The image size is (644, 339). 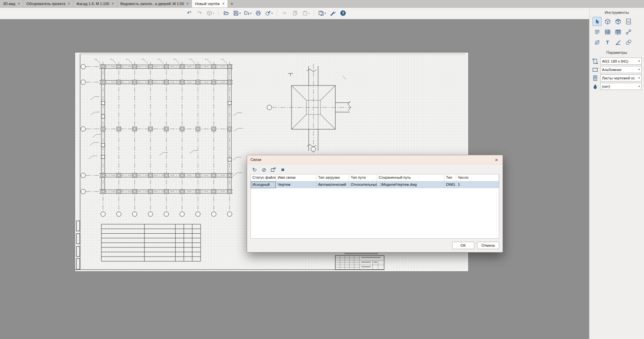 I want to click on block-icon: ⊘, so click(x=264, y=170).